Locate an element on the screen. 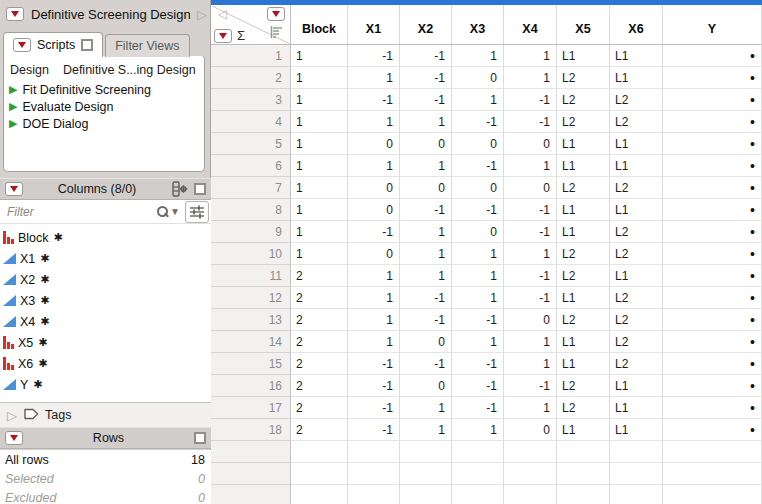 This screenshot has height=504, width=762. row-number: 9 is located at coordinates (251, 232).